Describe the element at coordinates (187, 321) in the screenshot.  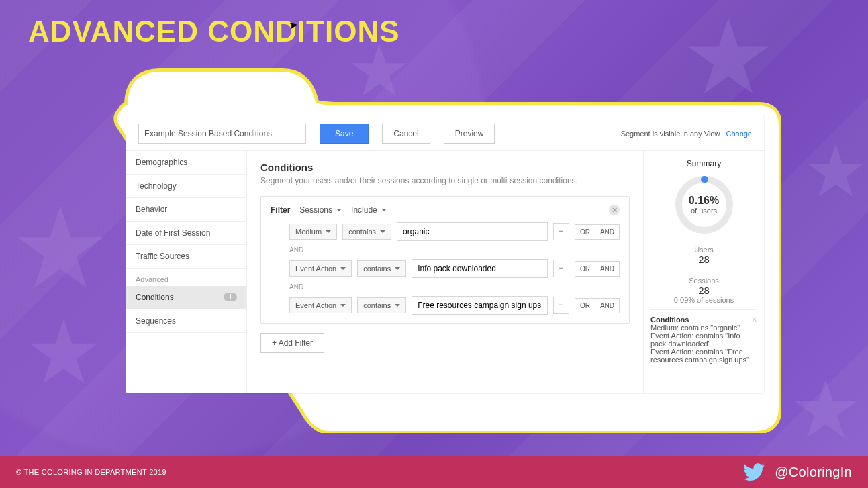
I see `sidebar-item-sequences: Sequences` at that location.